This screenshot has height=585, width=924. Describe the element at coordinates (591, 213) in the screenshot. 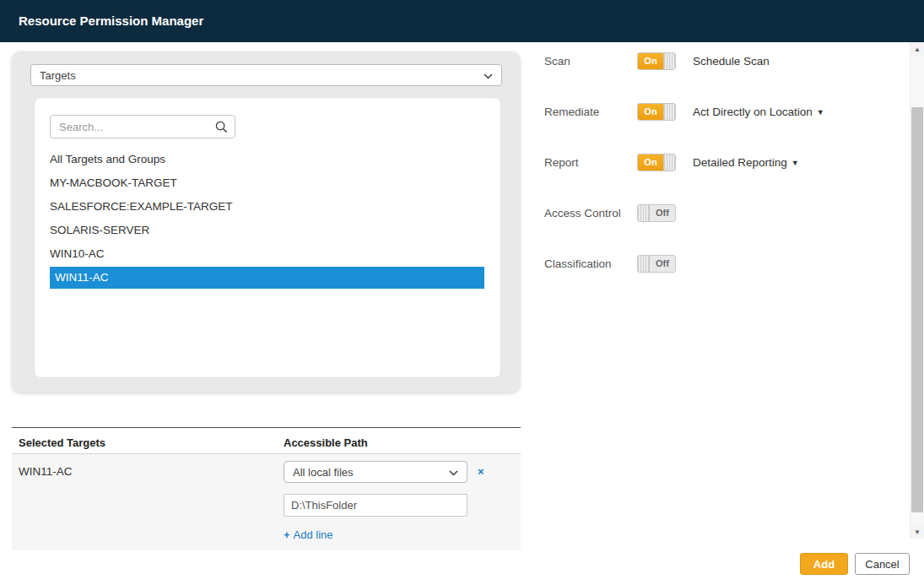

I see `access-control-label: Access Control` at that location.